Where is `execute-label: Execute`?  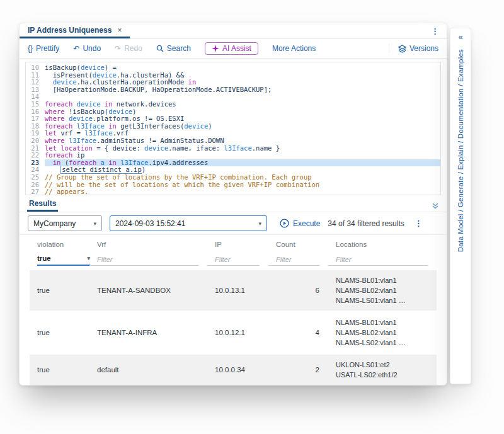
execute-label: Execute is located at coordinates (306, 224).